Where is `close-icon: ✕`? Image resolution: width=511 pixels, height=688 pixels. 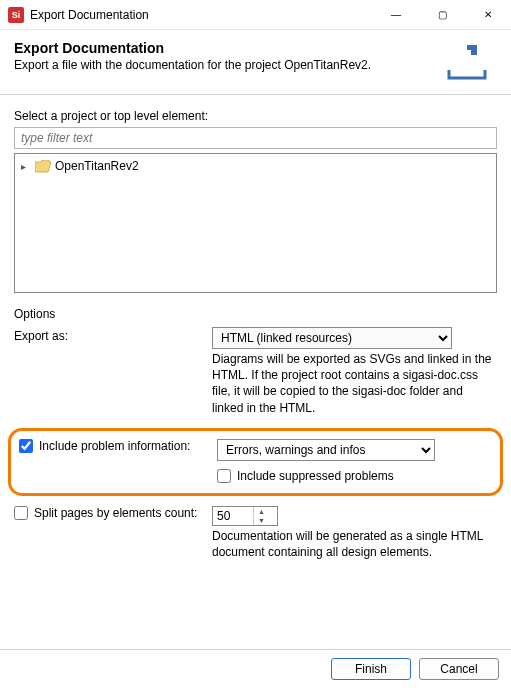 close-icon: ✕ is located at coordinates (488, 14).